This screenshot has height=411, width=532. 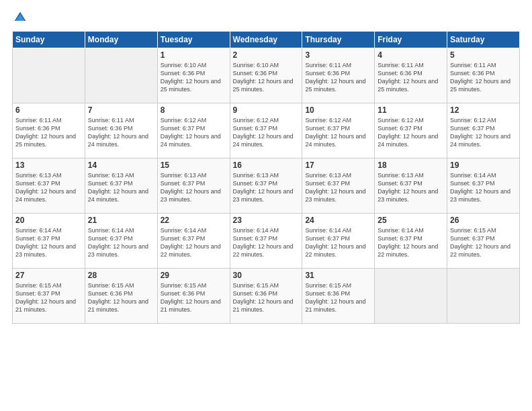 I want to click on day-number: 20, so click(x=48, y=220).